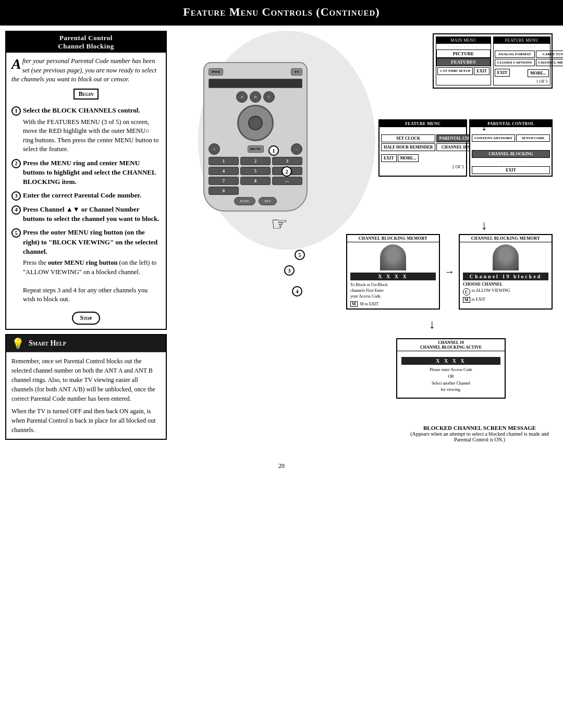 The width and height of the screenshot is (563, 728). I want to click on blocked-caption-area: BLOCKED CHANNEL SCREEN MESSAGE (Appears …, so click(480, 433).